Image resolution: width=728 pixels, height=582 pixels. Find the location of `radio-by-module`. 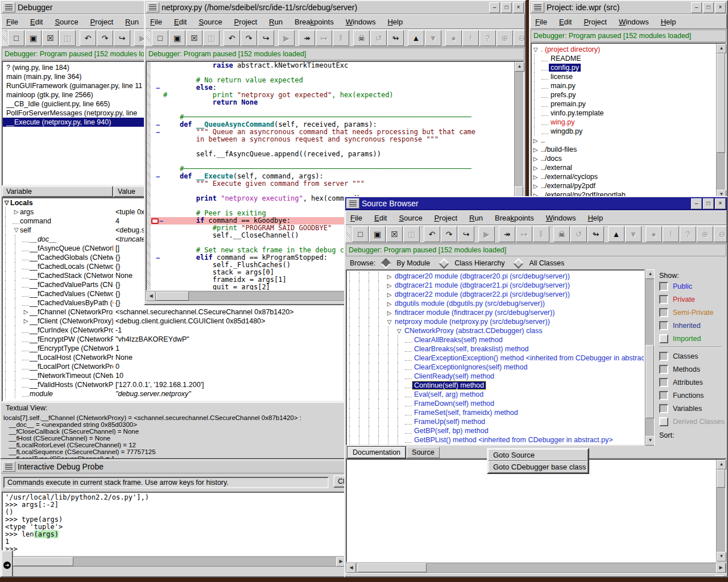

radio-by-module is located at coordinates (386, 263).